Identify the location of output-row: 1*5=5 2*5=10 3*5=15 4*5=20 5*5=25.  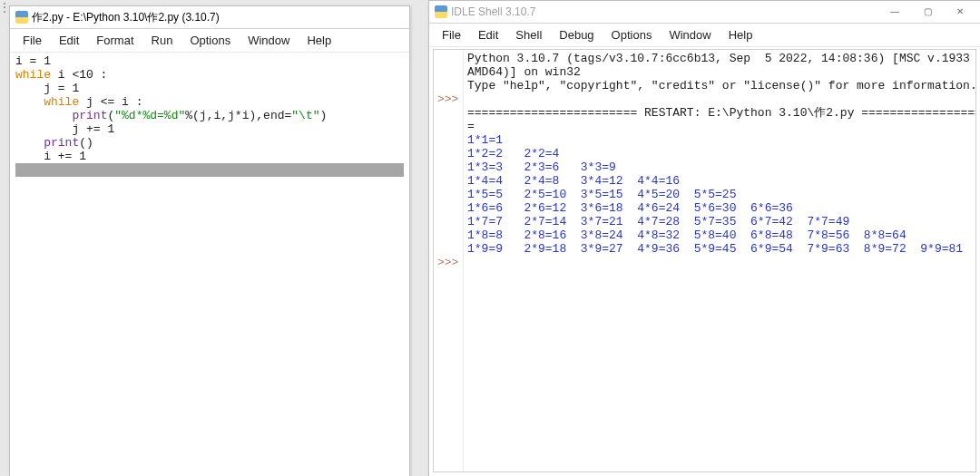
(602, 194).